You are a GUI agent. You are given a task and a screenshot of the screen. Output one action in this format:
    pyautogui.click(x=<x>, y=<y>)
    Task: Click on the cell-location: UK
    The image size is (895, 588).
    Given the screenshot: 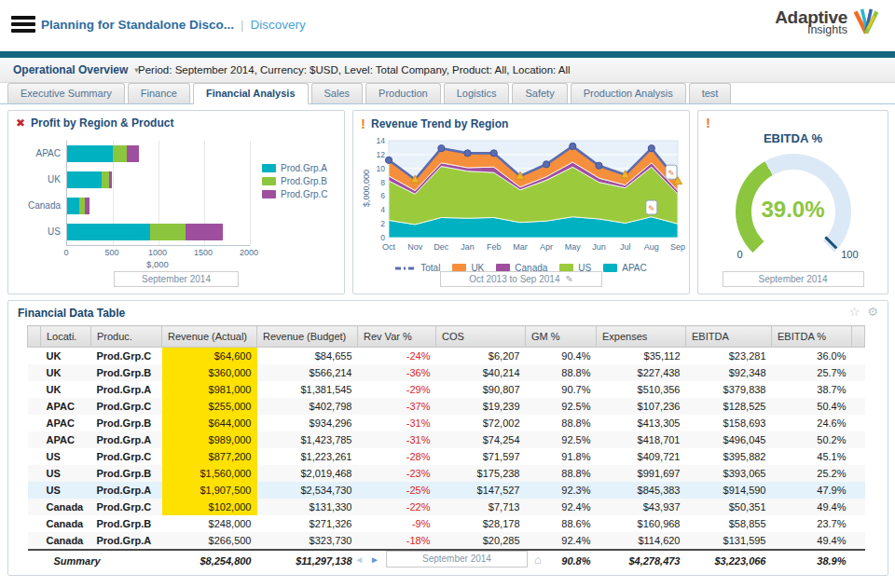 What is the action you would take?
    pyautogui.click(x=66, y=356)
    